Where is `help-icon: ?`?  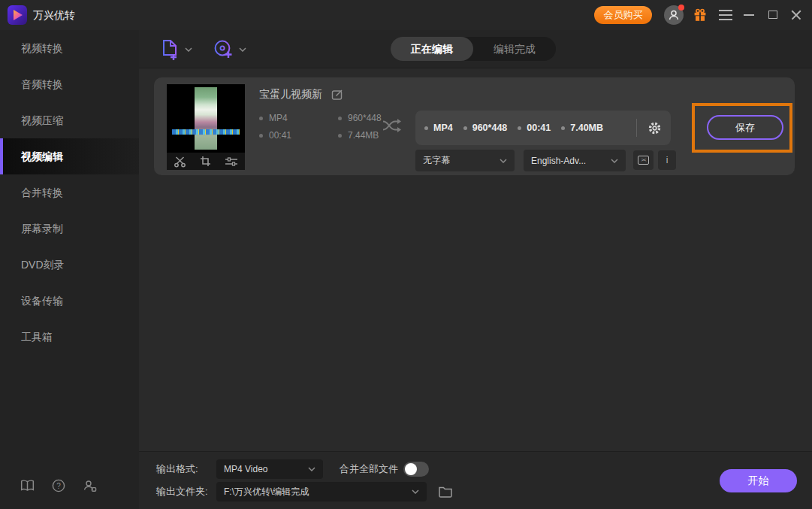
help-icon: ? is located at coordinates (59, 486).